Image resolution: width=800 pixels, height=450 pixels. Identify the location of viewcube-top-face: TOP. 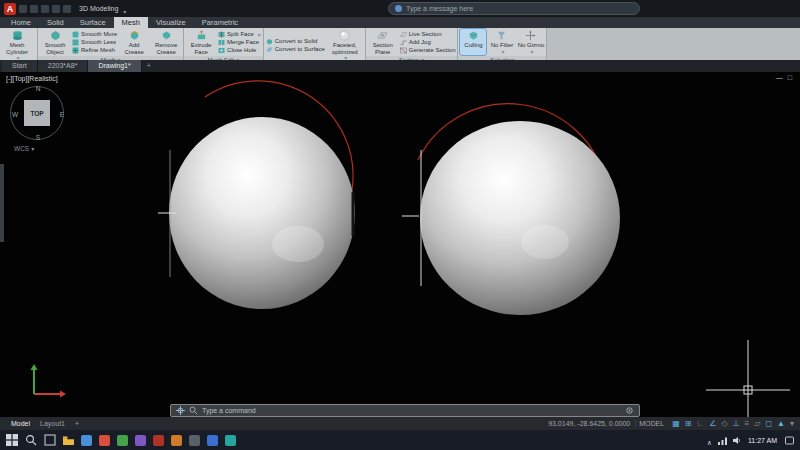
(37, 113).